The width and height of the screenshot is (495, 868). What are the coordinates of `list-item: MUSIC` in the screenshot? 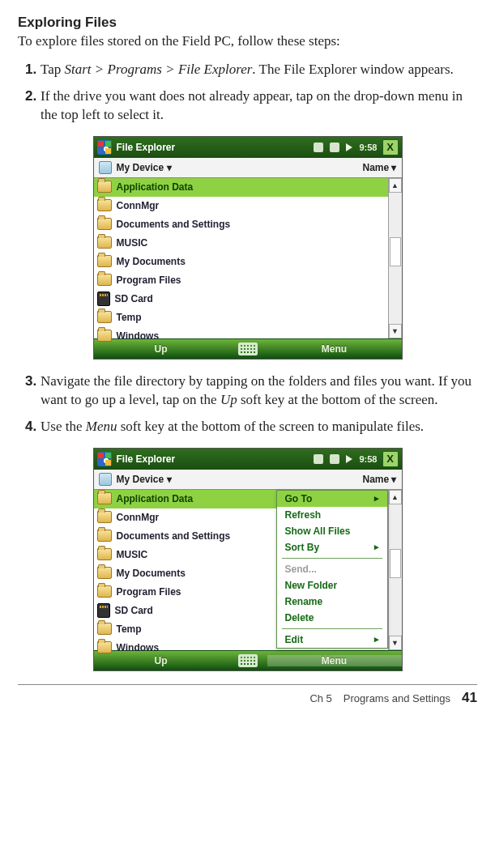 It's located at (241, 243).